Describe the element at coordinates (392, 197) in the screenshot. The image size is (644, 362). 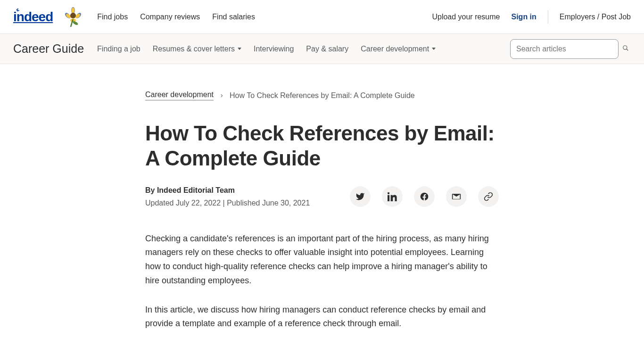
I see `share-linkedin-button` at that location.